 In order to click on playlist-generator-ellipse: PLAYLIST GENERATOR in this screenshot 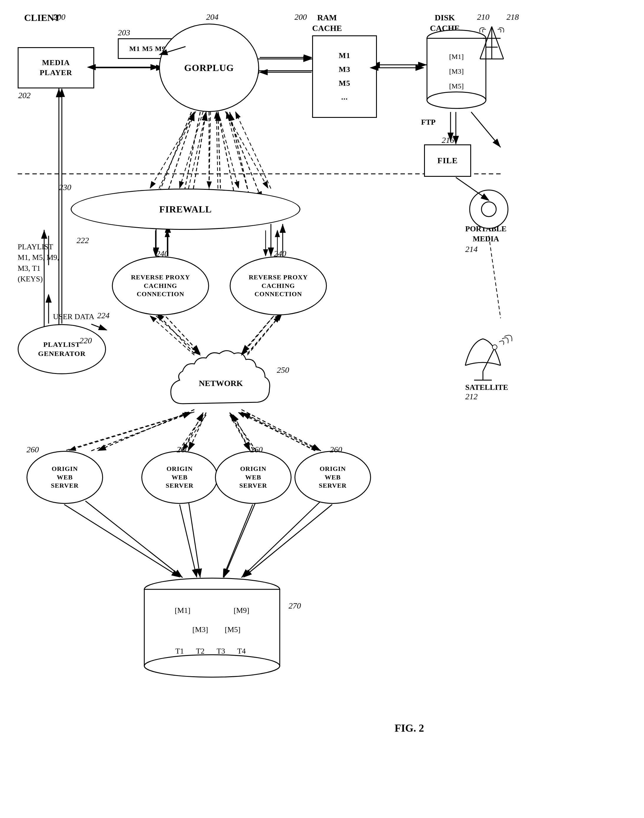, I will do `click(62, 349)`.